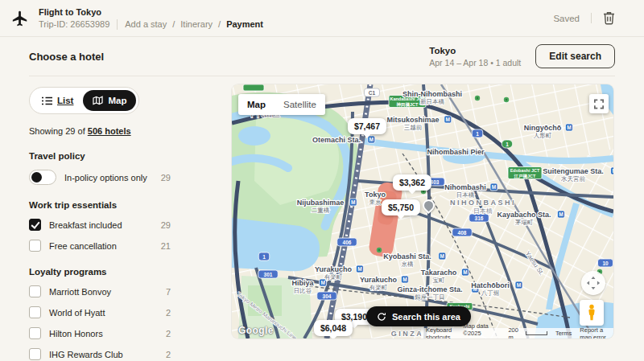  What do you see at coordinates (256, 105) in the screenshot?
I see `map-type-map-button: Map` at bounding box center [256, 105].